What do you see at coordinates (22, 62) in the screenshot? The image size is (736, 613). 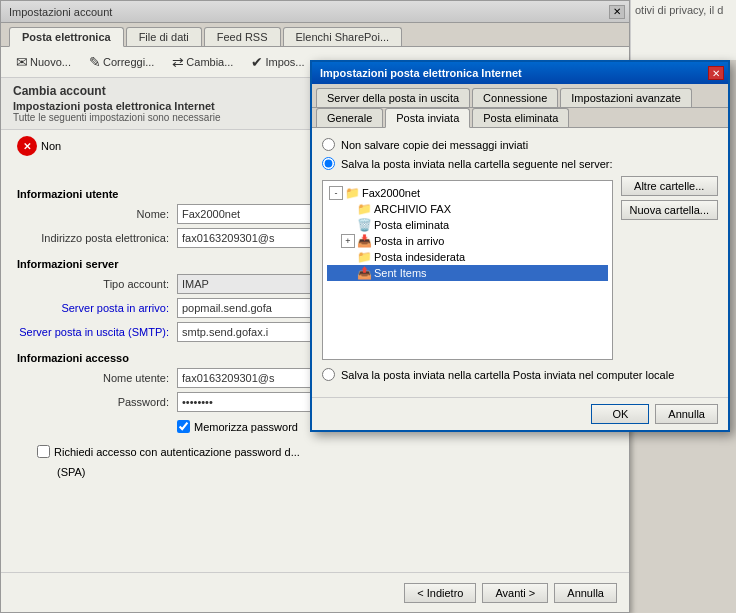 I see `nuovo-icon: ✉` at bounding box center [22, 62].